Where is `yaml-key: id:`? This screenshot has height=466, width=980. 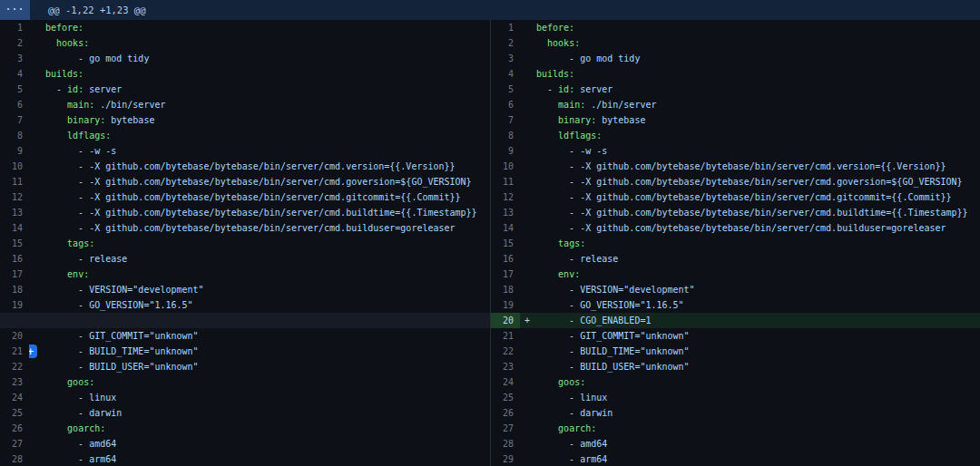
yaml-key: id: is located at coordinates (566, 89).